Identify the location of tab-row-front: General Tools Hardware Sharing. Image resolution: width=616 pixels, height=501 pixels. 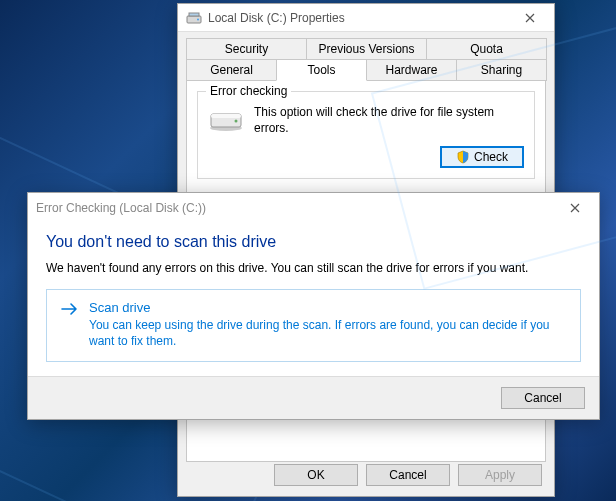
(366, 70).